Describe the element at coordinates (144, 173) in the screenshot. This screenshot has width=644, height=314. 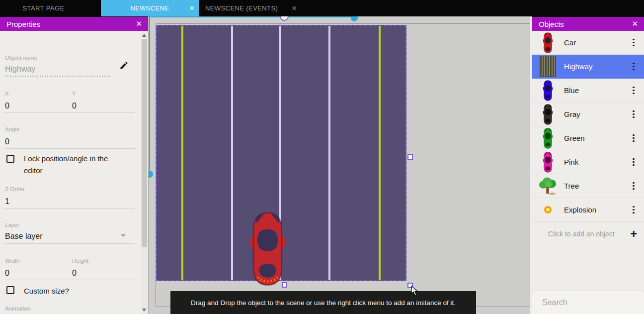
I see `properties-scrollbar` at that location.